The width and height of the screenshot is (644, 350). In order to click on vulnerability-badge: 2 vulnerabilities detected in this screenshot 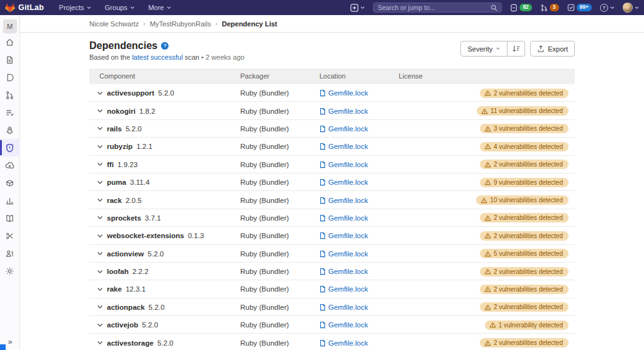, I will do `click(525, 165)`.